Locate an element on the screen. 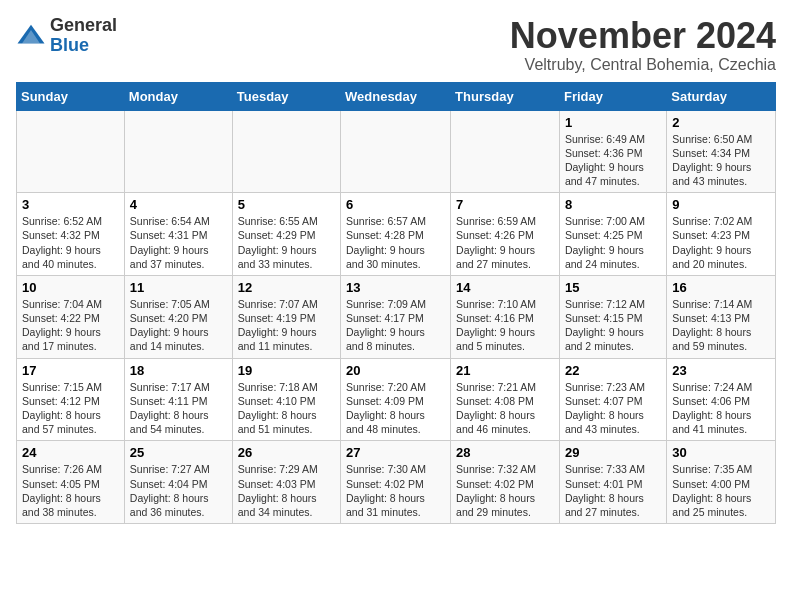  day-number: 16 is located at coordinates (721, 288).